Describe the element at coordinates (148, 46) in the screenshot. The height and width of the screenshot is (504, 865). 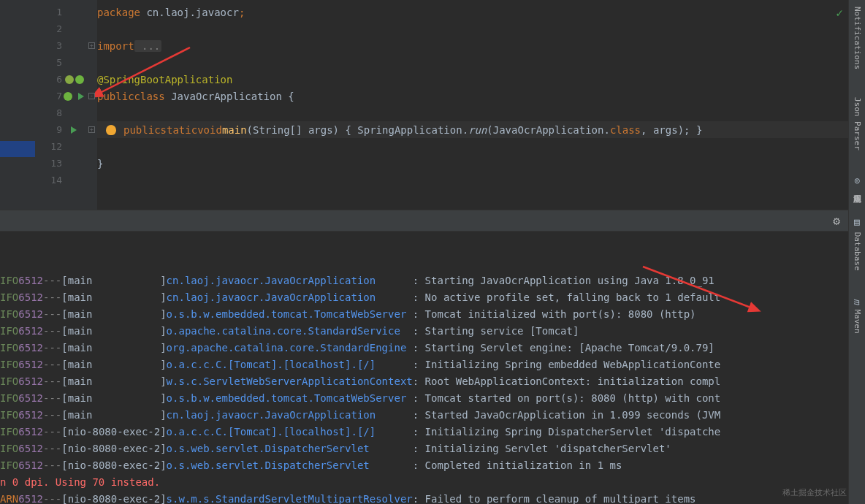
I see `fold-placeholder: ...` at that location.